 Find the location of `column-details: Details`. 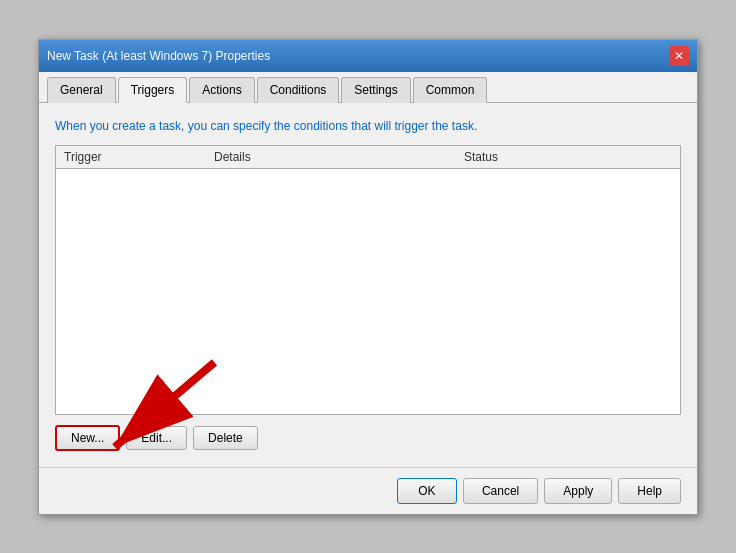

column-details: Details is located at coordinates (339, 157).